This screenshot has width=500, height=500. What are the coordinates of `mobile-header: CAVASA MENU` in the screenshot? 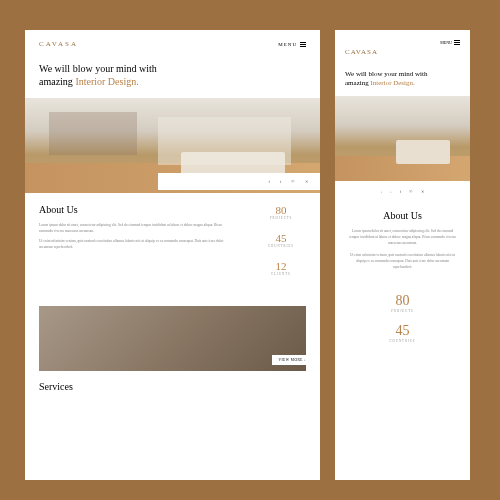 It's located at (402, 47).